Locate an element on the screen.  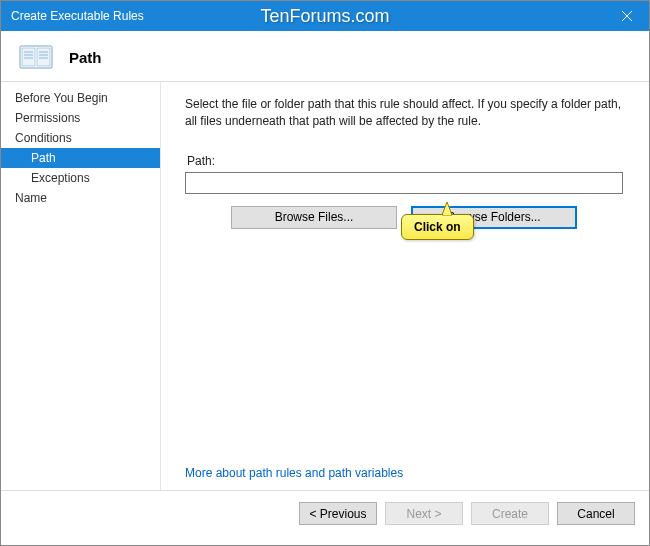
path-label: Path: is located at coordinates (405, 161).